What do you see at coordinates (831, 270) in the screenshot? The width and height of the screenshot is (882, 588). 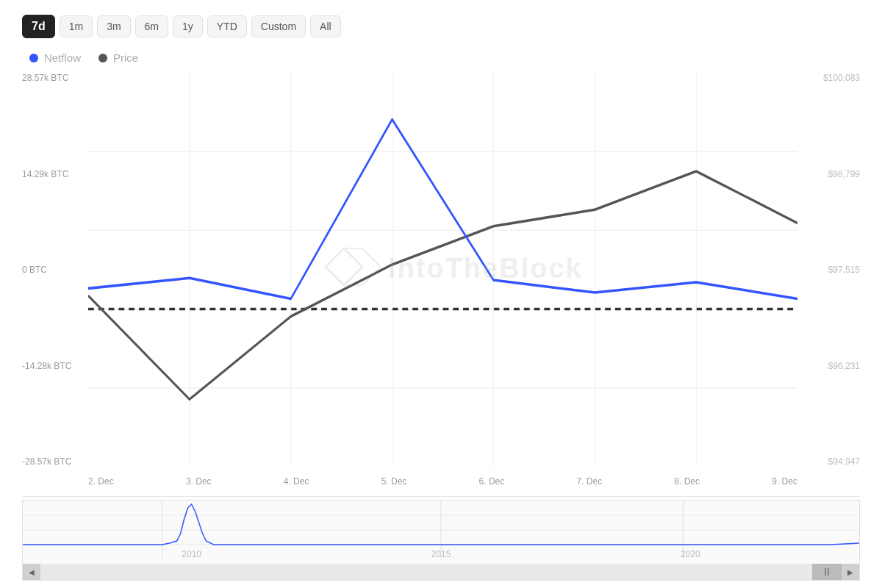 I see `y-right-2: $97,515` at bounding box center [831, 270].